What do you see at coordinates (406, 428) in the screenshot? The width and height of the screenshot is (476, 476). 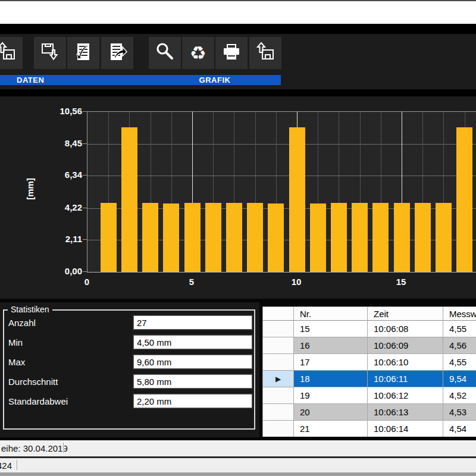 I see `table-cell: 10:06:14` at bounding box center [406, 428].